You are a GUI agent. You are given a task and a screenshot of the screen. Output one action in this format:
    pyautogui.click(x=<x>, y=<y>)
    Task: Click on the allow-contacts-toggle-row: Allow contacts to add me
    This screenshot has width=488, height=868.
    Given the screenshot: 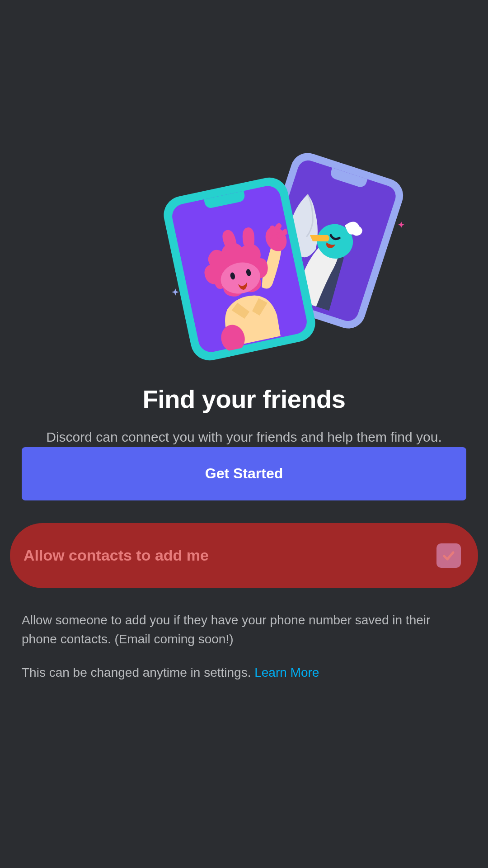 What is the action you would take?
    pyautogui.click(x=244, y=556)
    